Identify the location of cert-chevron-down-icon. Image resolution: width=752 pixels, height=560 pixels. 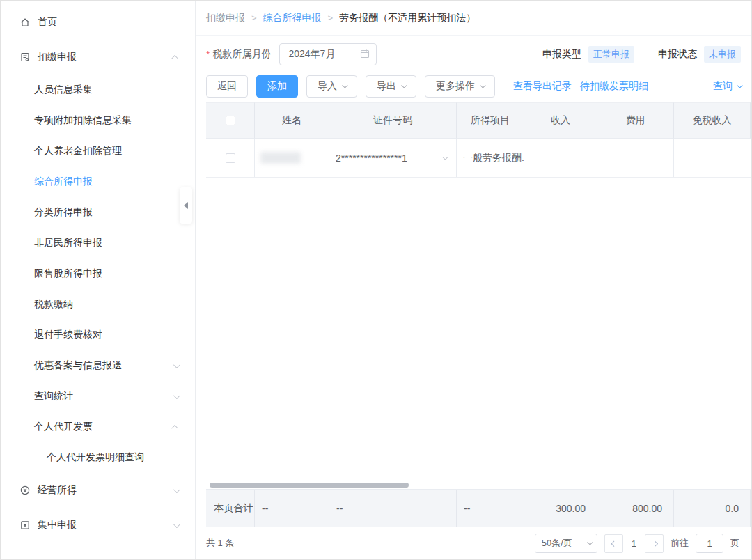
(445, 157).